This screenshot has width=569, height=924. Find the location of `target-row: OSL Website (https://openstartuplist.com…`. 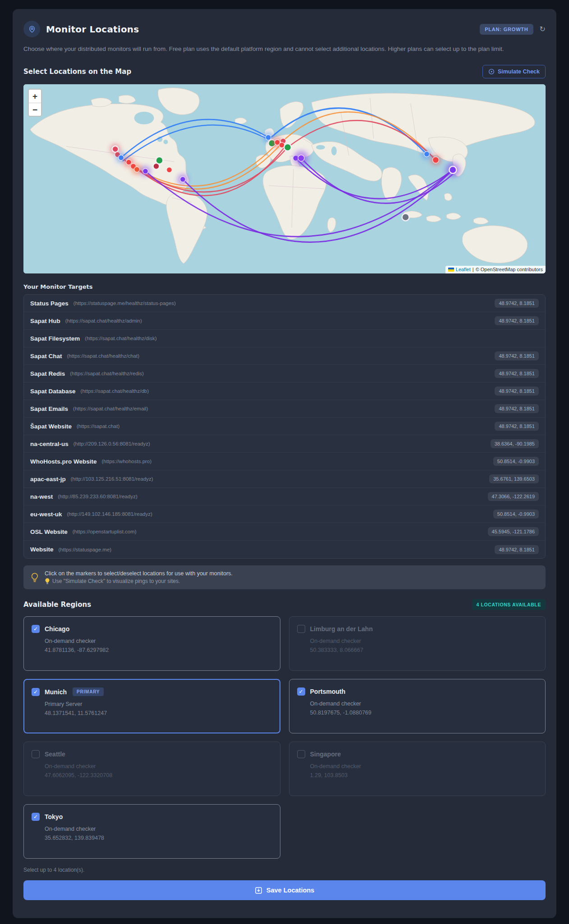

target-row: OSL Website (https://openstartuplist.com… is located at coordinates (284, 532).